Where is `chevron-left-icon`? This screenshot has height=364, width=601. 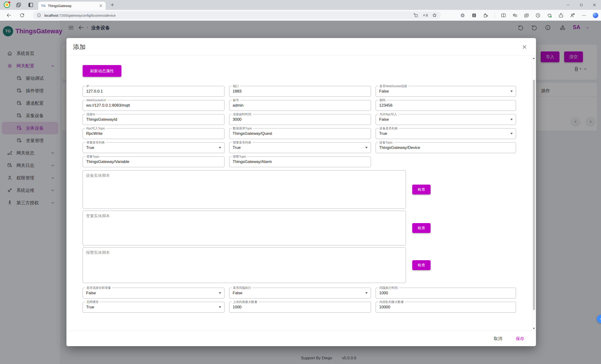 chevron-left-icon is located at coordinates (600, 319).